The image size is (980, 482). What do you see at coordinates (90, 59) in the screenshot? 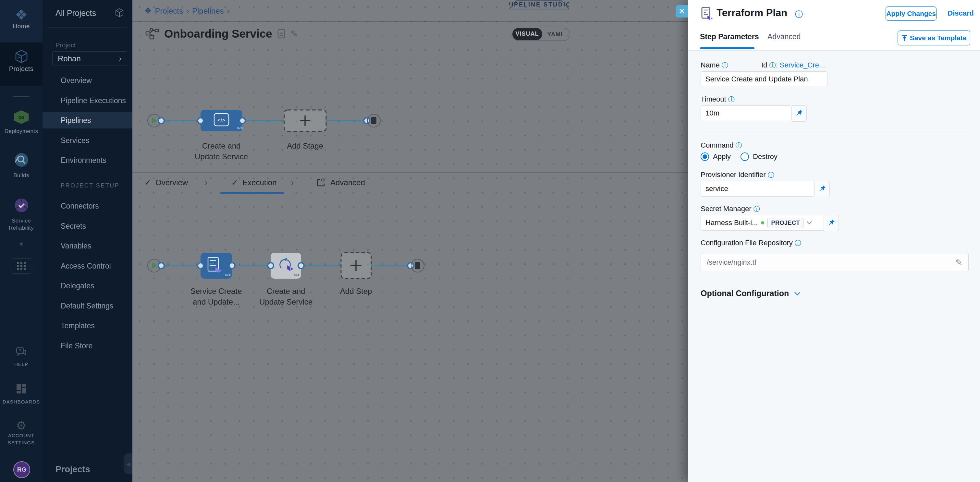
I see `project-selector: Rohan ›` at bounding box center [90, 59].